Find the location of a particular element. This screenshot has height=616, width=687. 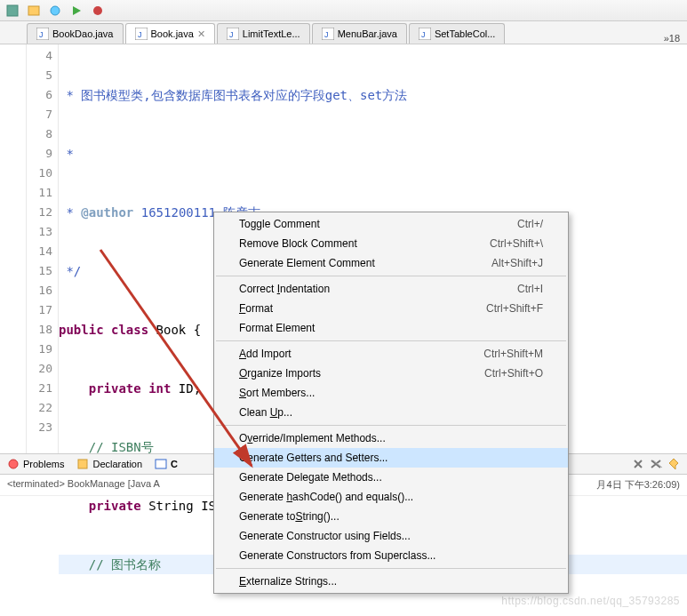

tab-label: SetTableCol... is located at coordinates (465, 34).